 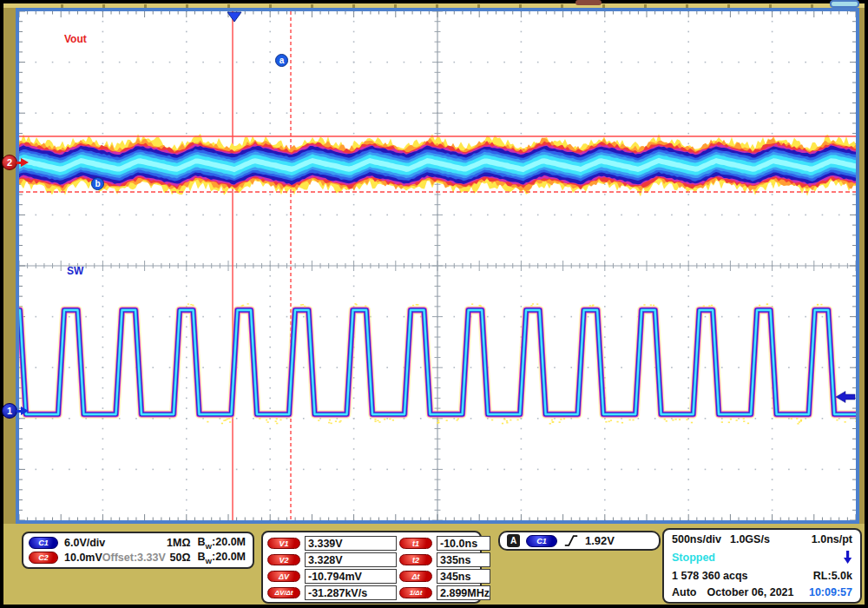 I want to click on v2-value: 3.328V, so click(x=351, y=559).